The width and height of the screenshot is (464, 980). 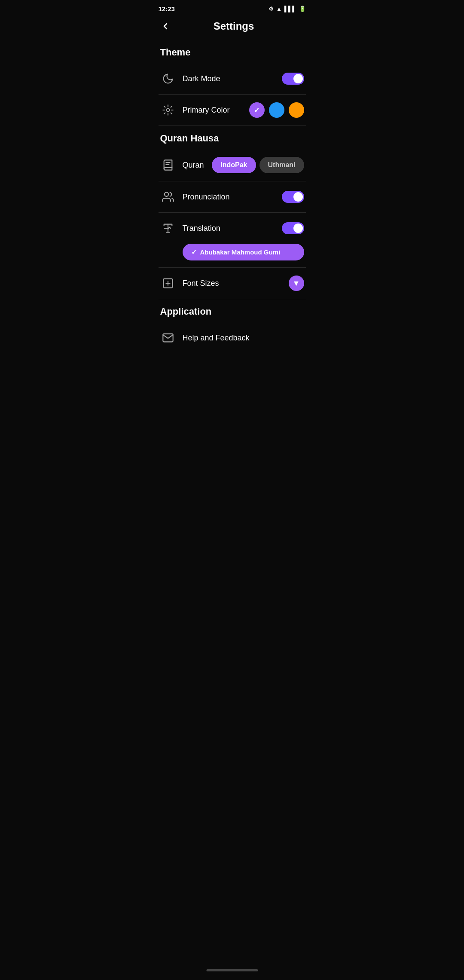 I want to click on script-options: IndoPak Uthmani, so click(x=258, y=165).